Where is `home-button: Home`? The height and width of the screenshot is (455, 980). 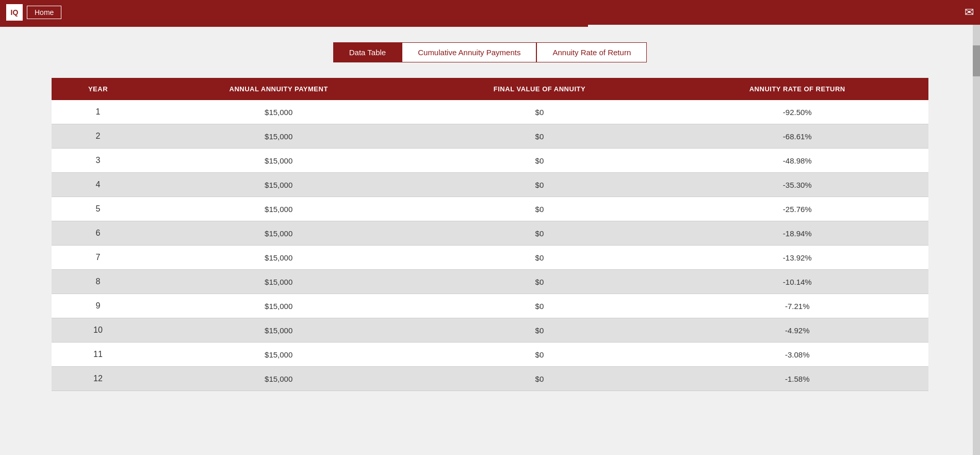
home-button: Home is located at coordinates (44, 12).